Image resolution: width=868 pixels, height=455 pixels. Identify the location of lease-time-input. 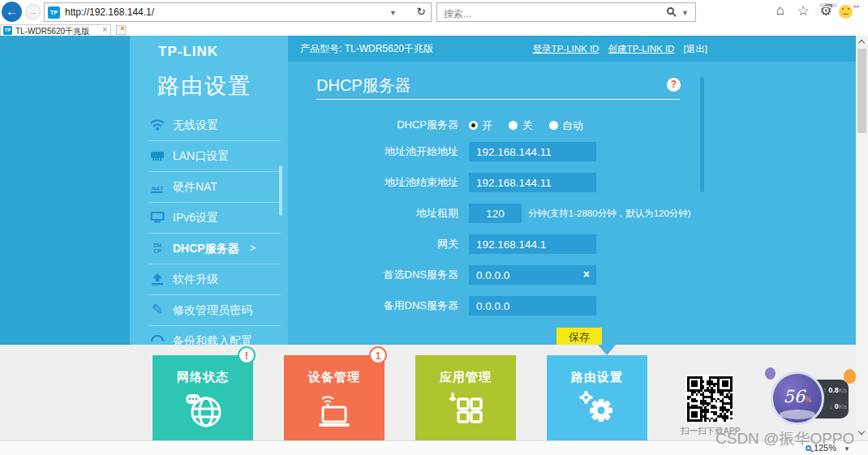
(495, 213).